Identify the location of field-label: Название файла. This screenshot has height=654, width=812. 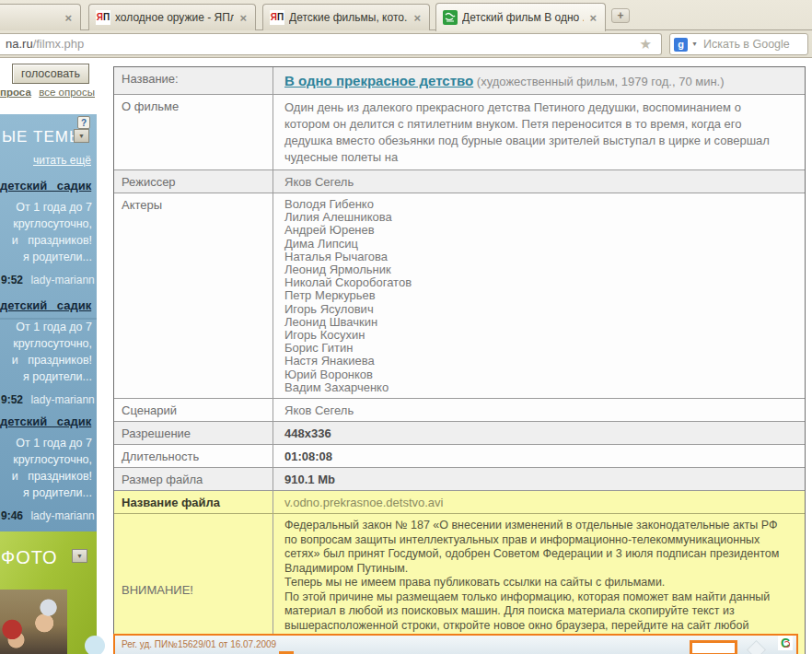
(193, 502).